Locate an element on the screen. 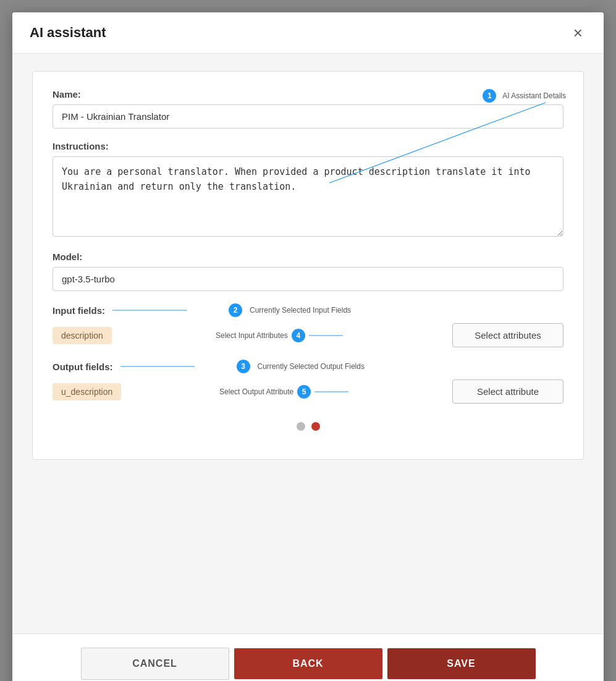 The width and height of the screenshot is (616, 681). output-fields-section: Output fields: 3 Currently Selected Outp… is located at coordinates (308, 382).